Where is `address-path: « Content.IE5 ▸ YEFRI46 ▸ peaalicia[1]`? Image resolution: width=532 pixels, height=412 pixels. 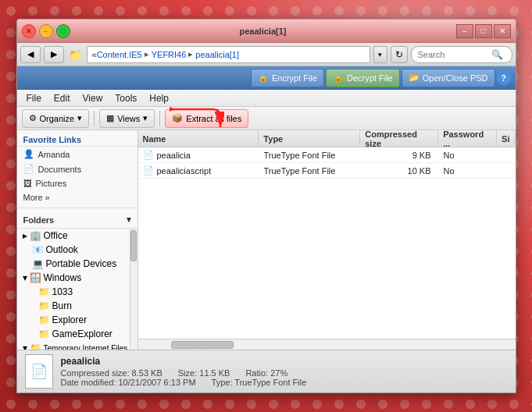 address-path: « Content.IE5 ▸ YEFRI46 ▸ peaalicia[1] is located at coordinates (228, 55).